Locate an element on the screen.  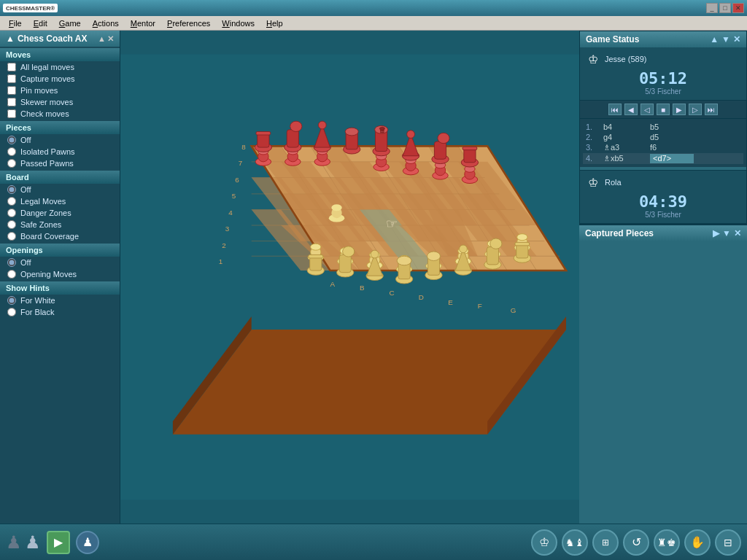
option-board-coverage: Board Coverage is located at coordinates (60, 236).